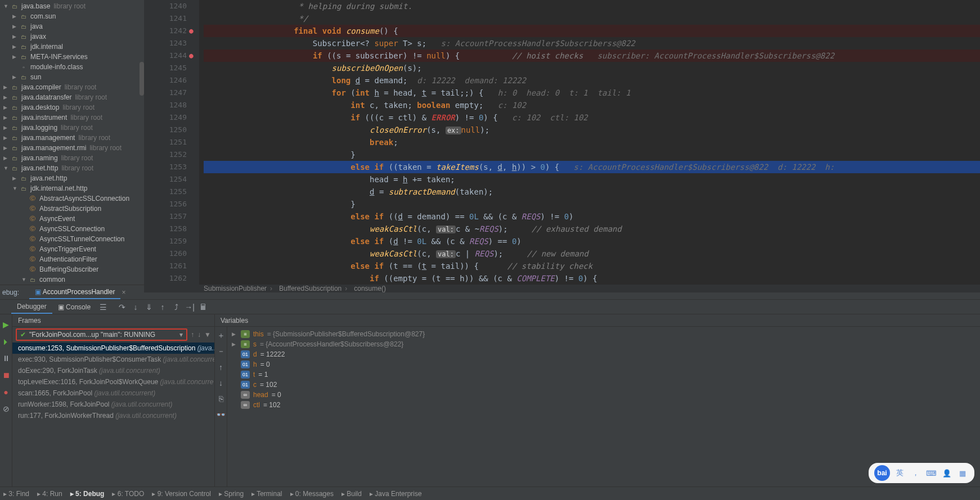  What do you see at coordinates (72, 142) in the screenshot?
I see `project-tree-sidebar: 🗀java.baselibrary root🗀com.sun🗀java🗀java…` at bounding box center [72, 142].